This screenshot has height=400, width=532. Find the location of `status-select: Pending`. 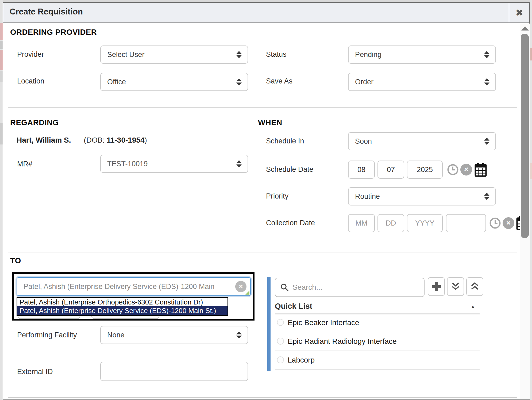

status-select: Pending is located at coordinates (422, 55).